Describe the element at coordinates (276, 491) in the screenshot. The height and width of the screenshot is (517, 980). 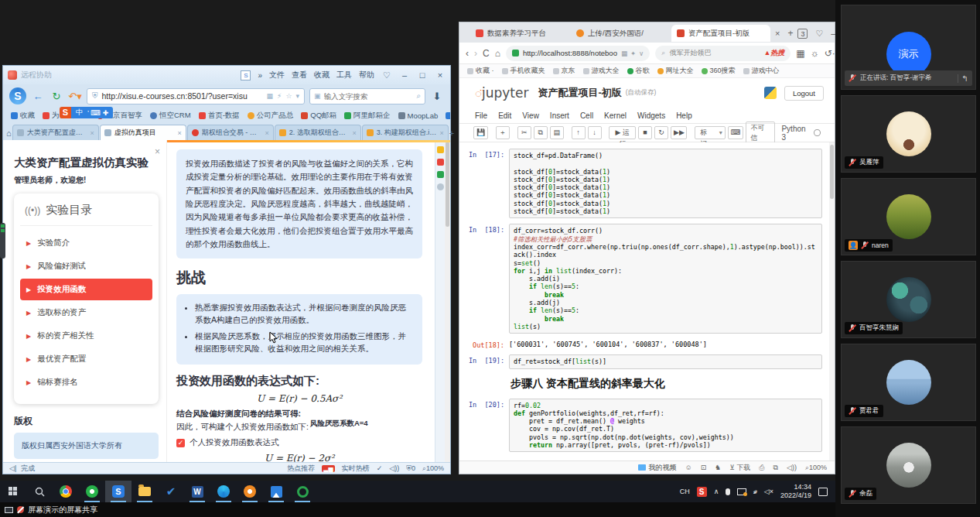
I see `taskbar-photos` at that location.